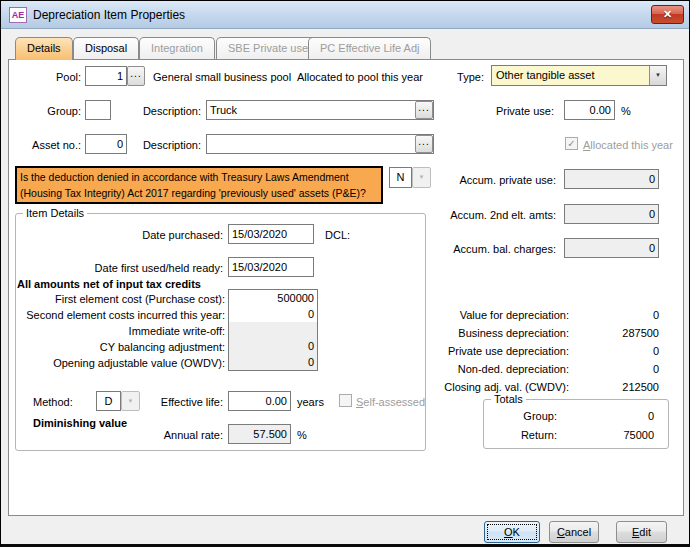 The height and width of the screenshot is (547, 690). I want to click on closing-adj-val-label: Closing adj. val. (CWDV):, so click(484, 387).